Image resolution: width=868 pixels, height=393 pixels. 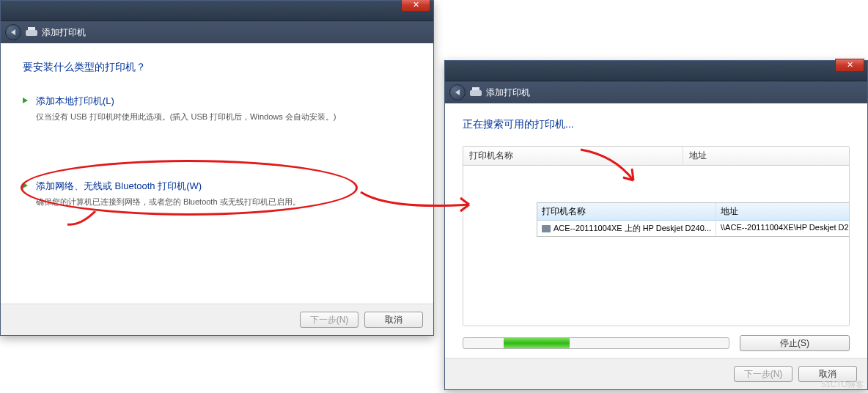 I want to click on list-header: 打印机名称 地址, so click(x=656, y=156).